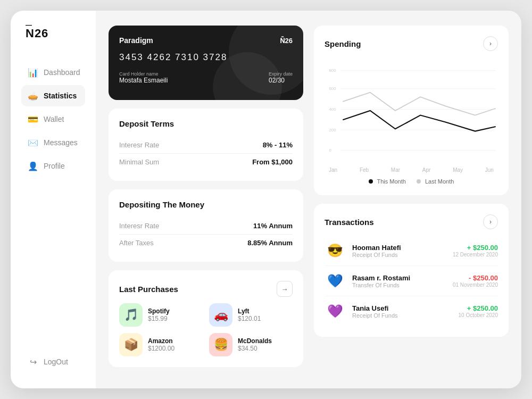  What do you see at coordinates (161, 345) in the screenshot?
I see `purchase-item: 📦 Amazon $1200.00` at bounding box center [161, 345].